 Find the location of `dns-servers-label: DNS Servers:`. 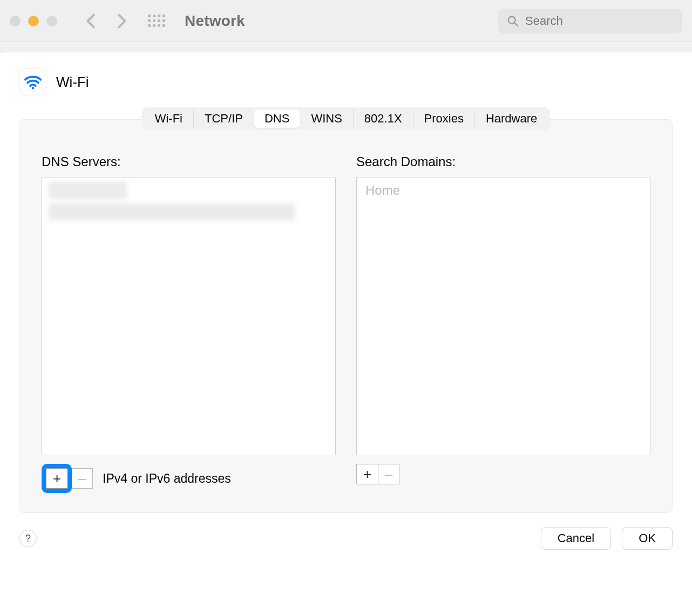

dns-servers-label: DNS Servers: is located at coordinates (189, 162).